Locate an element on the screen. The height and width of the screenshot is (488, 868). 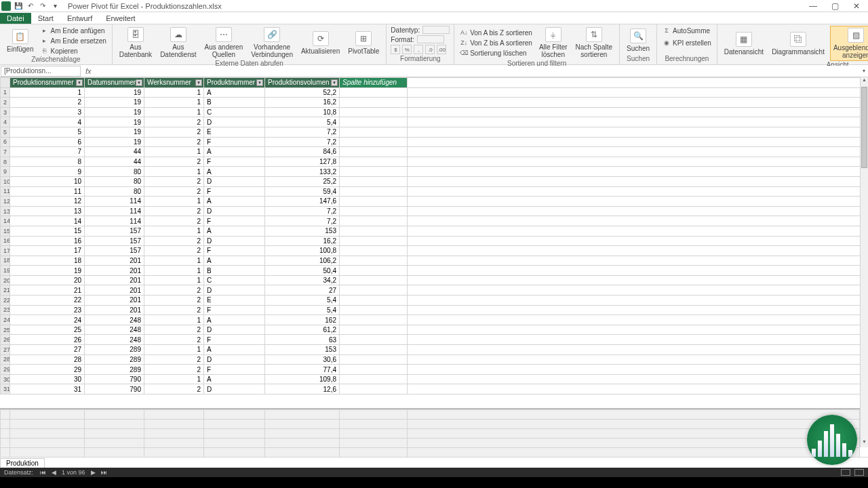
row-number: 16 is located at coordinates (5, 241).